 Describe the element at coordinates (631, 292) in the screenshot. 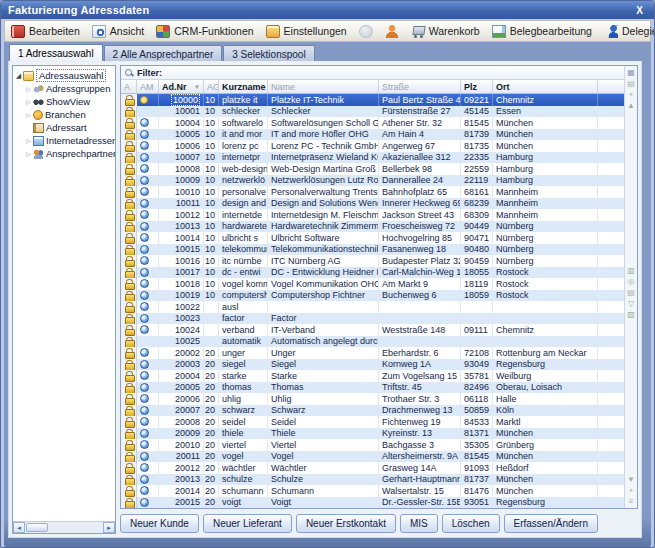

I see `grid-icon: ▤` at that location.